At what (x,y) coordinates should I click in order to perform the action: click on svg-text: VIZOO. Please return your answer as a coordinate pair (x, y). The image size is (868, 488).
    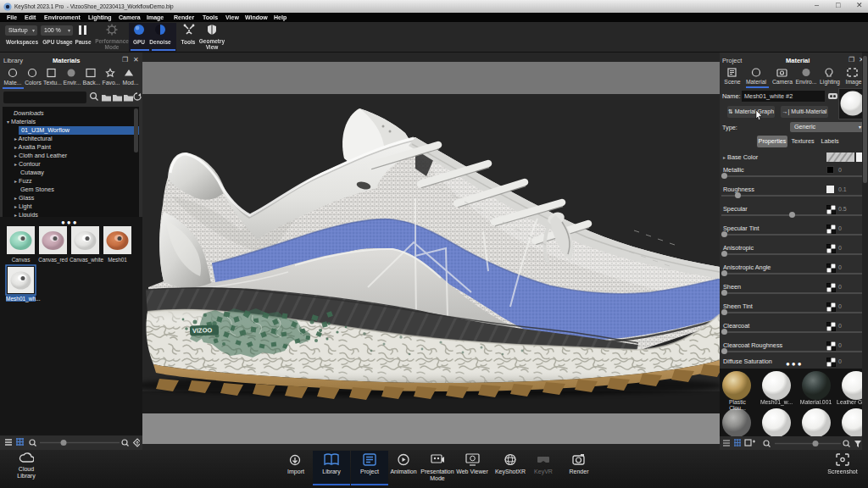
    Looking at the image, I should click on (203, 330).